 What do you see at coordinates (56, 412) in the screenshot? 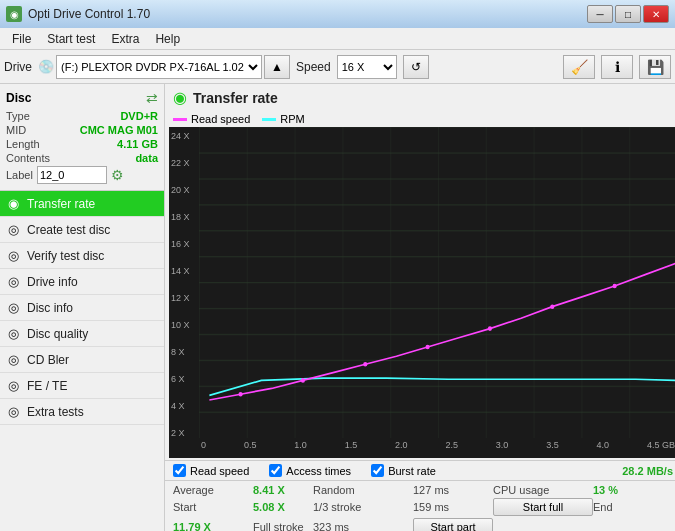
I see `sidebar-label-extra-tests: Extra tests` at bounding box center [56, 412].